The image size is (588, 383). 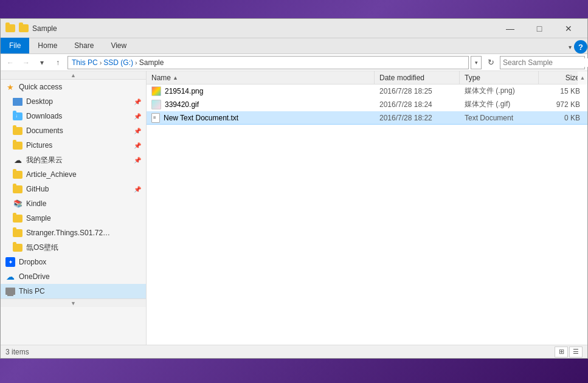 What do you see at coordinates (119, 46) in the screenshot?
I see `tab-view: View` at bounding box center [119, 46].